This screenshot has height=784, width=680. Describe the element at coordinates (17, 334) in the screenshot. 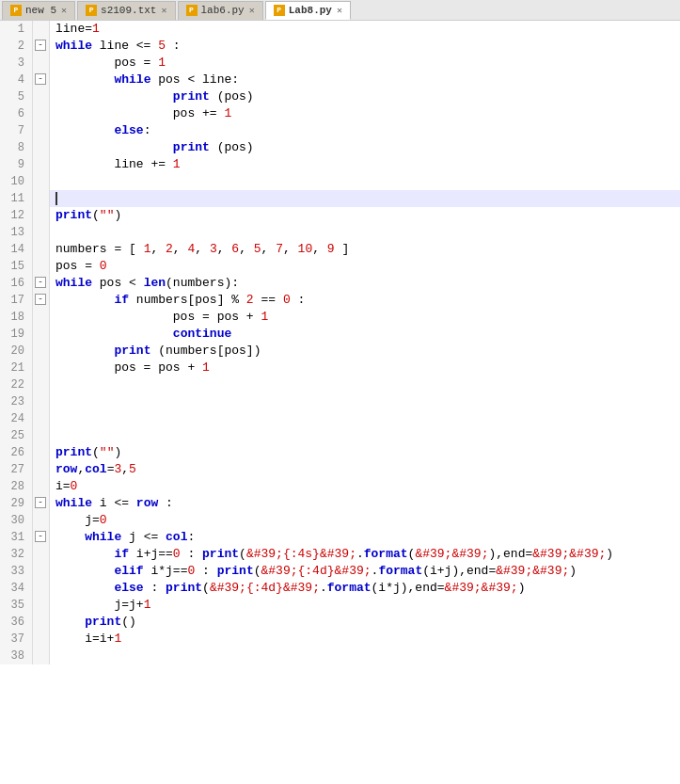

I see `line-number: 19` at that location.